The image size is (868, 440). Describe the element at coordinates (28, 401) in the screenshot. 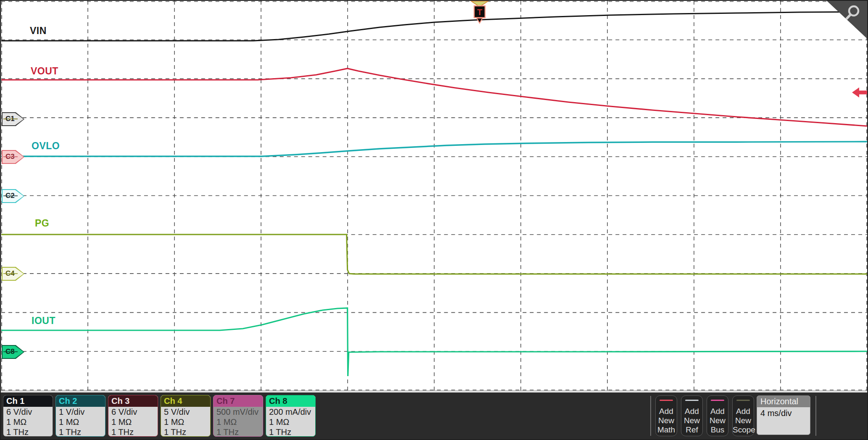

I see `channel-badge-title: Ch 1` at that location.